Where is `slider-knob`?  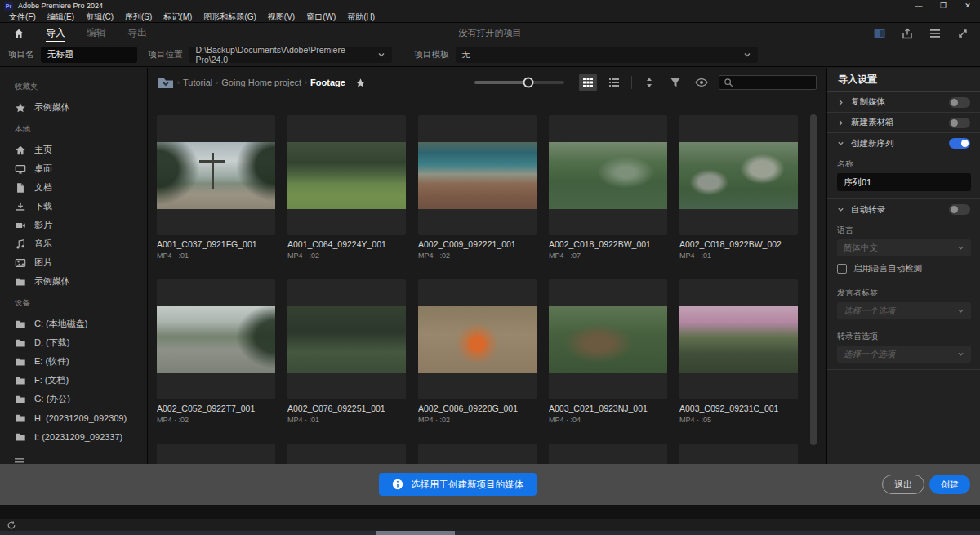 slider-knob is located at coordinates (529, 83).